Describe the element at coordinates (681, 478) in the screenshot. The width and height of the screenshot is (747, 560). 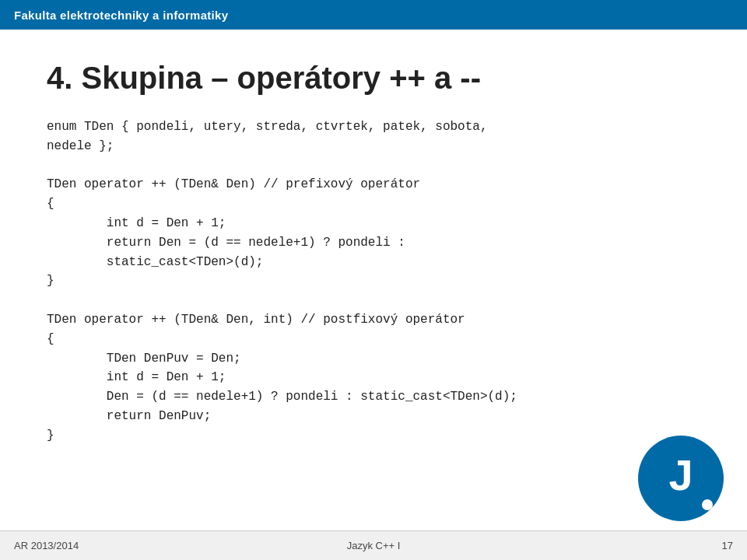
I see `logo-container: J` at that location.